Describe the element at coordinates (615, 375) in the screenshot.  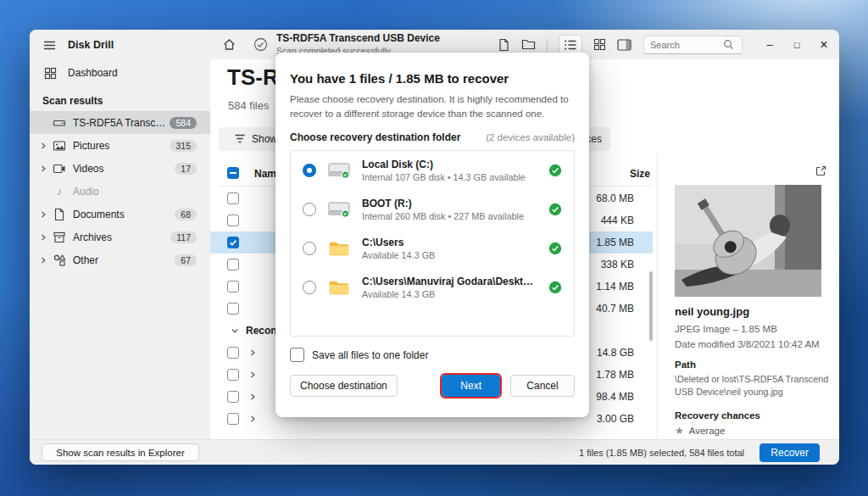
I see `file-size: 1.78 MB` at that location.